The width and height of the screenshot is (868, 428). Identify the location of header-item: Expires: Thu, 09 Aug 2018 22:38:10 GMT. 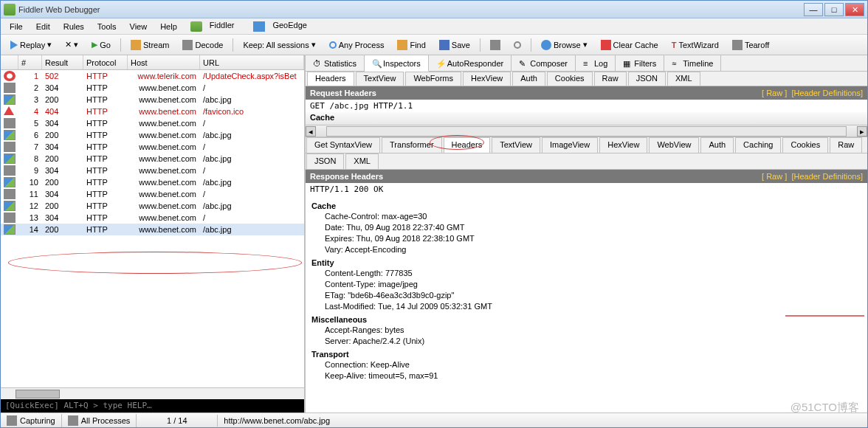
(593, 239).